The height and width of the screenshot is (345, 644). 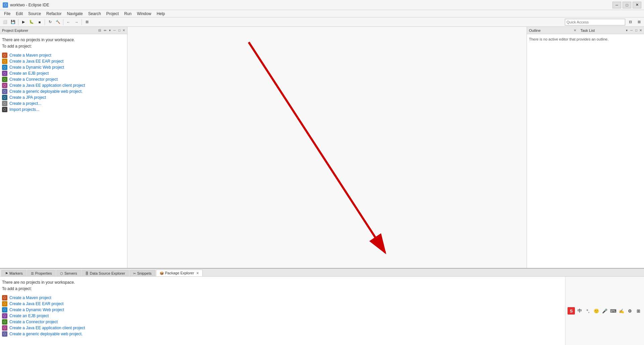 What do you see at coordinates (64, 73) in the screenshot?
I see `project-link-3: ⬡Create an EJB project` at bounding box center [64, 73].